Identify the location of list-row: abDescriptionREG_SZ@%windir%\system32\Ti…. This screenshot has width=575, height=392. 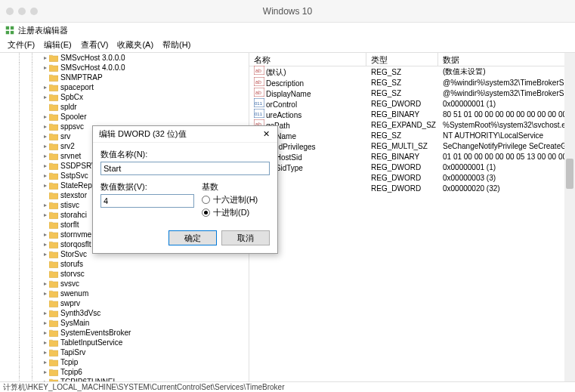
(413, 82).